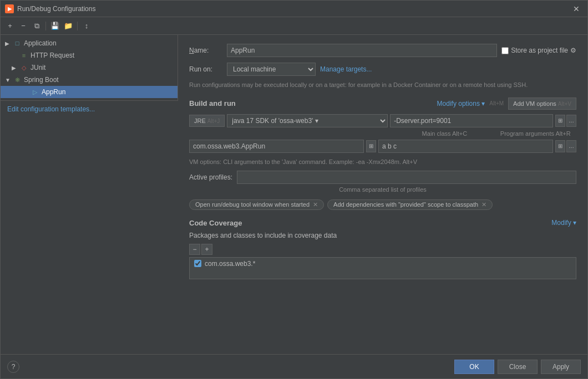 The height and width of the screenshot is (379, 588). What do you see at coordinates (8, 80) in the screenshot?
I see `spring-arrow: ▼` at bounding box center [8, 80].